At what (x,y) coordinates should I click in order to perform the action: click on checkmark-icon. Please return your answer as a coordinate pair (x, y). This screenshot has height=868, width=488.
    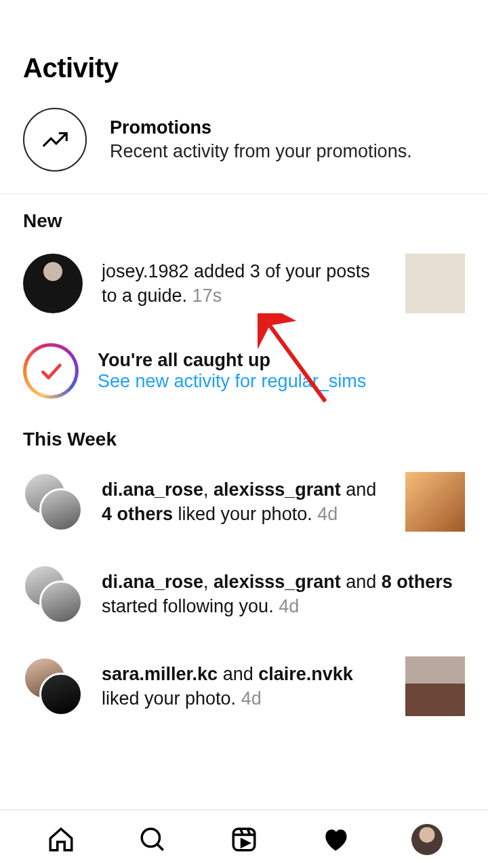
    Looking at the image, I should click on (51, 371).